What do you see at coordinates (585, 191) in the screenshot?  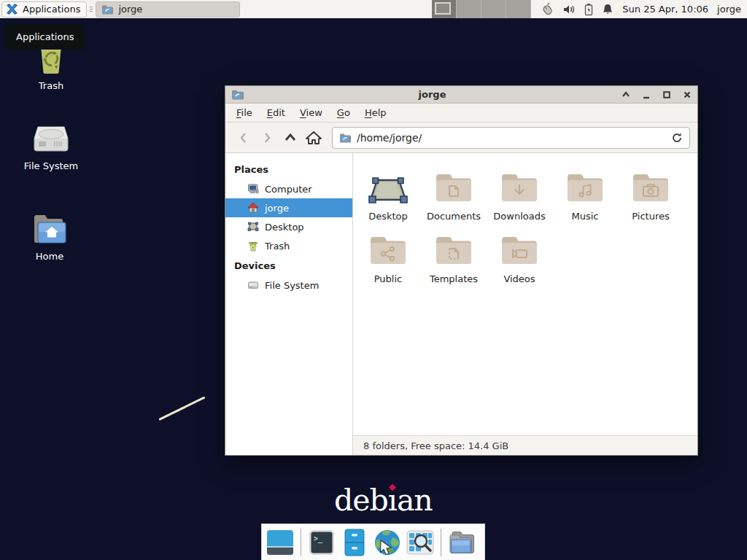 I see `file-item-music: Music` at bounding box center [585, 191].